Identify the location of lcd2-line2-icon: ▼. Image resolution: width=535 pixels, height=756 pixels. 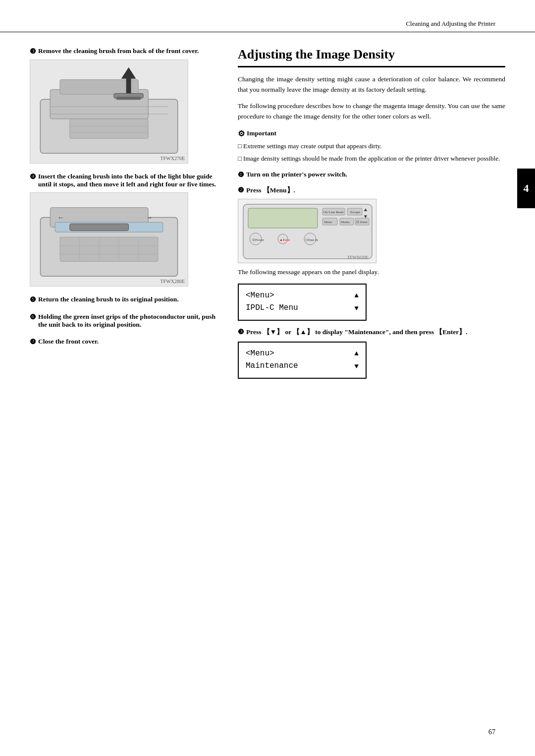
(357, 366).